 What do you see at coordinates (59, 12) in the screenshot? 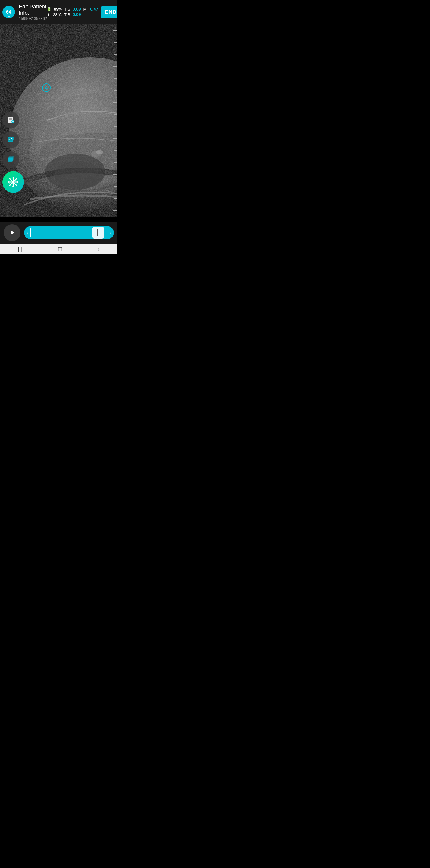
I see `header-bar: 64 ≡ Edit Patient Info. 1599031357362 🔋 …` at bounding box center [59, 12].